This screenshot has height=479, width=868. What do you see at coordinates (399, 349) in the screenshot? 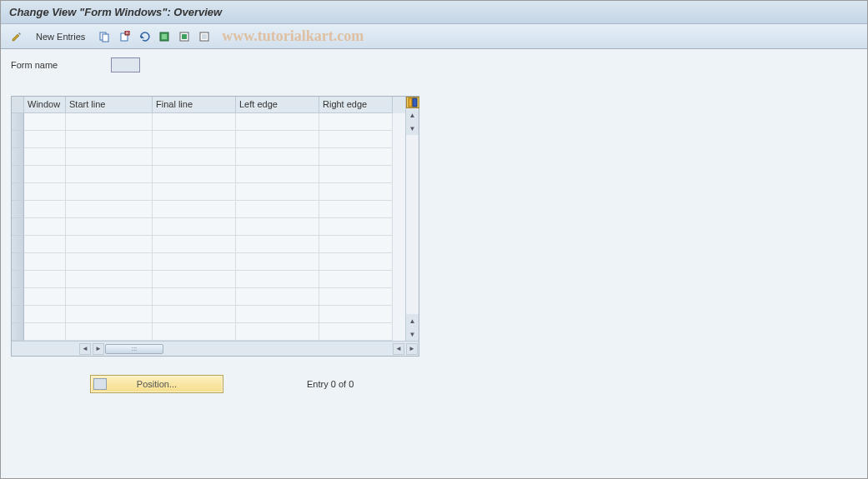
I see `scroll-left-end-icon: ◄` at bounding box center [399, 349].